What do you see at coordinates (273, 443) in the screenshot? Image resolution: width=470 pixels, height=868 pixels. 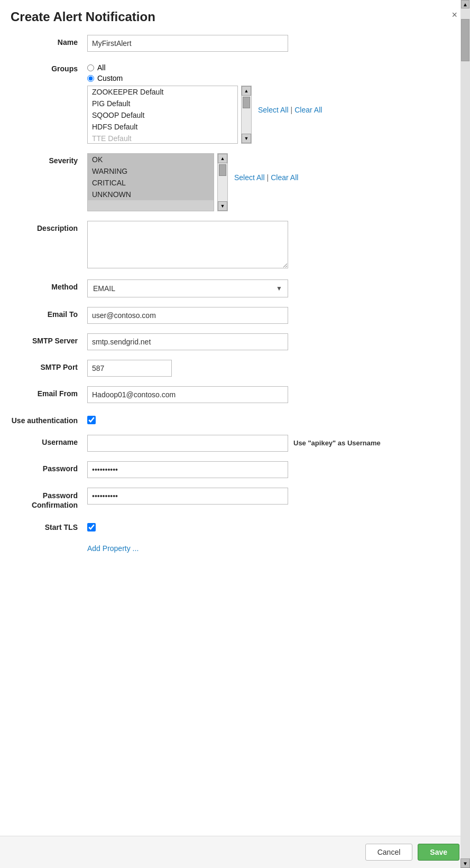 I see `username-control: Use "apikey" as Username` at bounding box center [273, 443].